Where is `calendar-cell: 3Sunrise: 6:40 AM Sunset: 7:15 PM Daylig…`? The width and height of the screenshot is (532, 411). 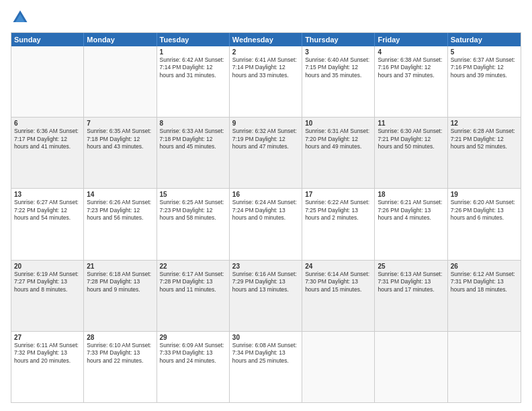
calendar-cell: 3Sunrise: 6:40 AM Sunset: 7:15 PM Daylig… is located at coordinates (339, 82).